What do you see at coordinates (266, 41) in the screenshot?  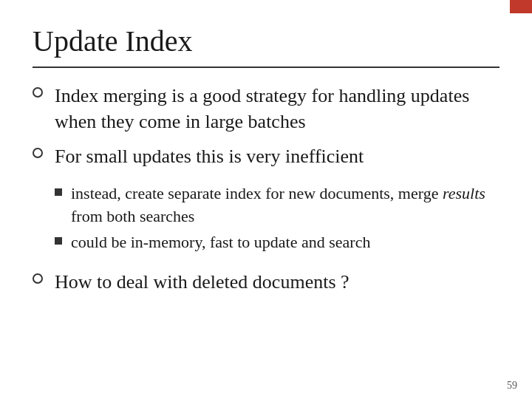 I see `slide-title: Update Index` at bounding box center [266, 41].